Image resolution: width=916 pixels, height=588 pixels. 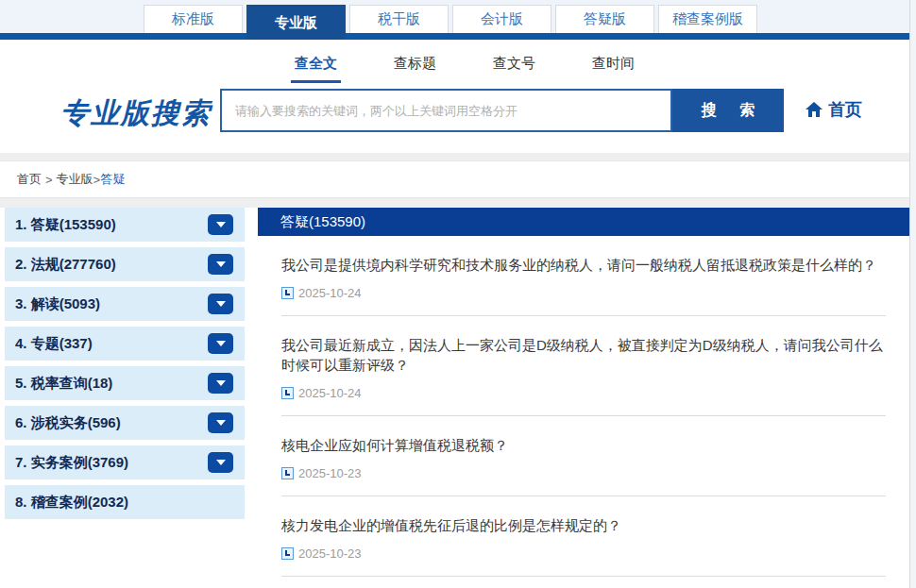 What do you see at coordinates (455, 20) in the screenshot?
I see `edition-tab-bar: 标准版 专业版 税干版 会计版 答疑版 稽查案例版` at bounding box center [455, 20].